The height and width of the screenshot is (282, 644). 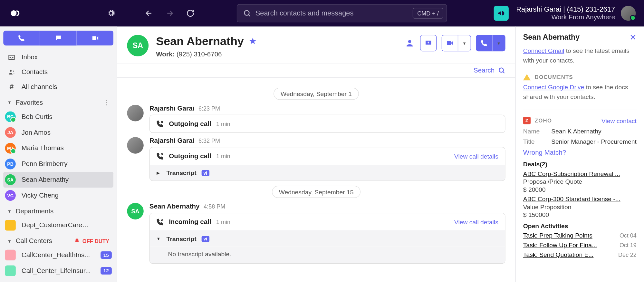 What do you see at coordinates (580, 215) in the screenshot?
I see `deal-amount: $ 150000` at bounding box center [580, 215].